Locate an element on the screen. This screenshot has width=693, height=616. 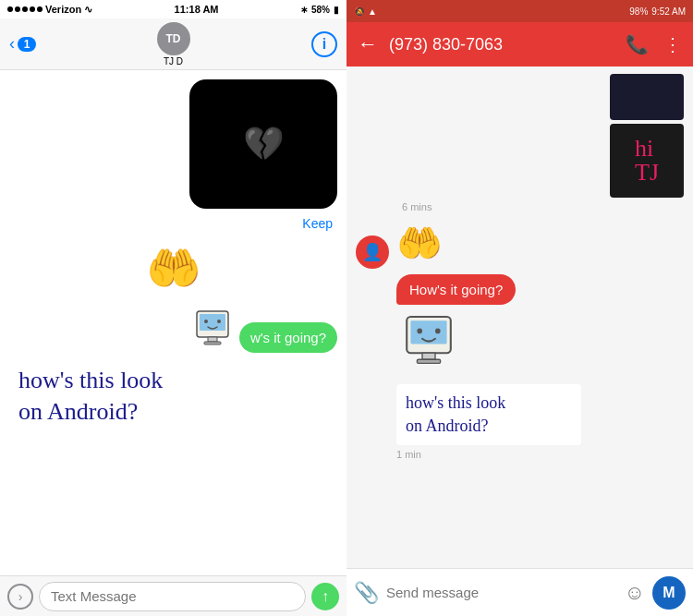
keep-text: Keep is located at coordinates (318, 223).